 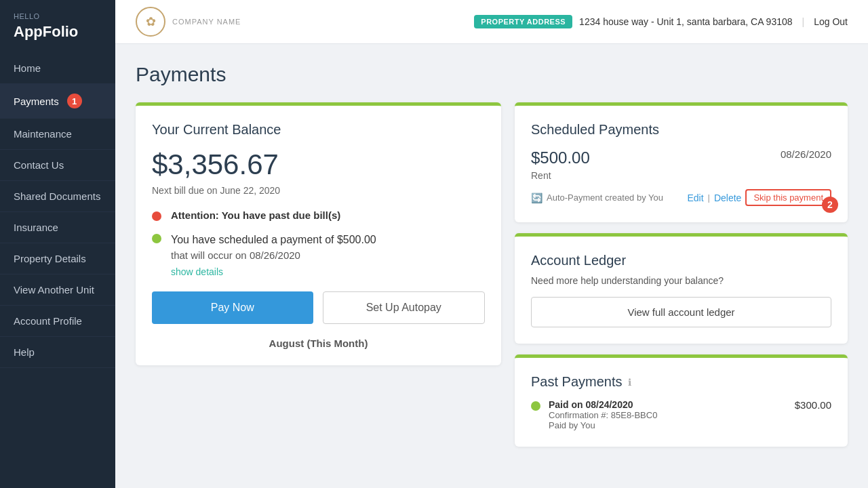 What do you see at coordinates (560, 158) in the screenshot?
I see `sched-amount: $500.00` at bounding box center [560, 158].